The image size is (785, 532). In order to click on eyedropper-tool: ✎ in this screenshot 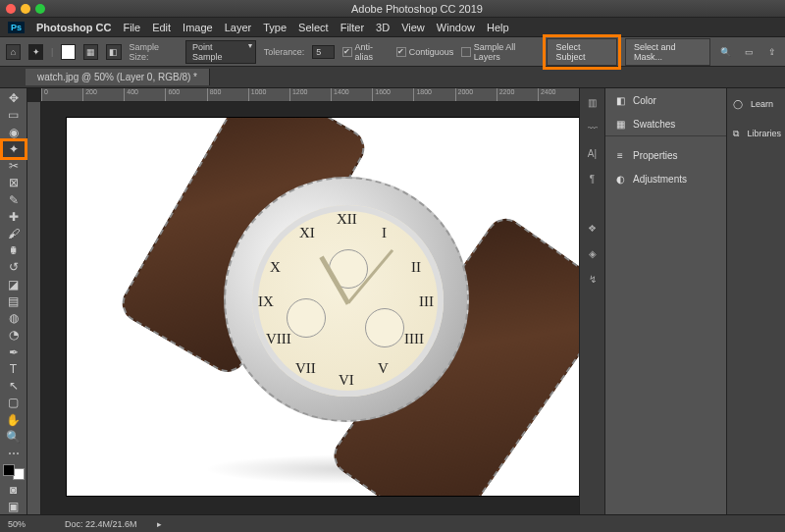, I will do `click(14, 199)`.